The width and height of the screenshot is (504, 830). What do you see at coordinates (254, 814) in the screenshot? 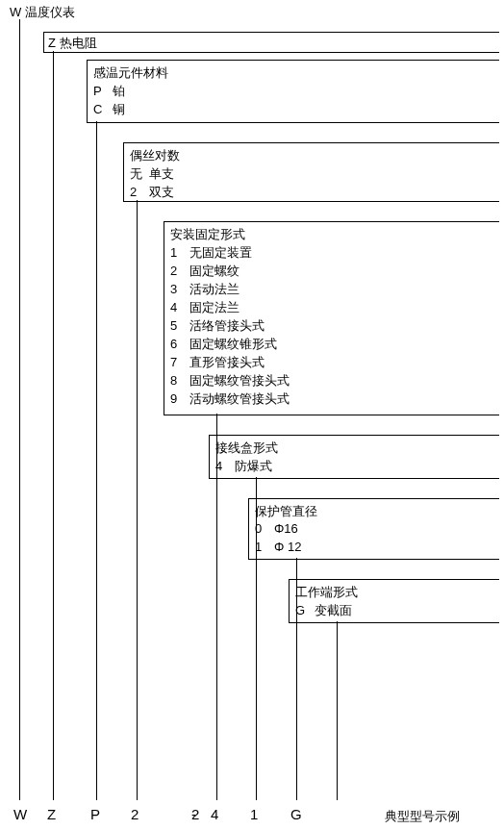
I see `model-symbol-l7: 1` at bounding box center [254, 814].